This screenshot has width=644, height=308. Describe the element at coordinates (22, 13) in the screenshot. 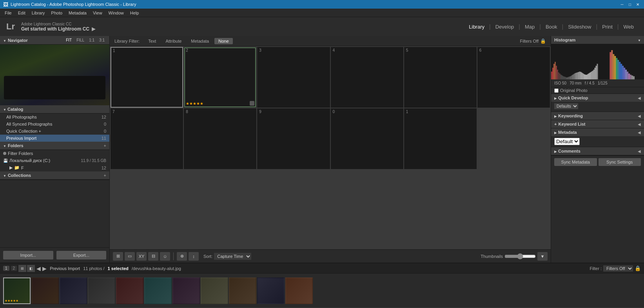

I see `menu-item-edit: Edit` at that location.